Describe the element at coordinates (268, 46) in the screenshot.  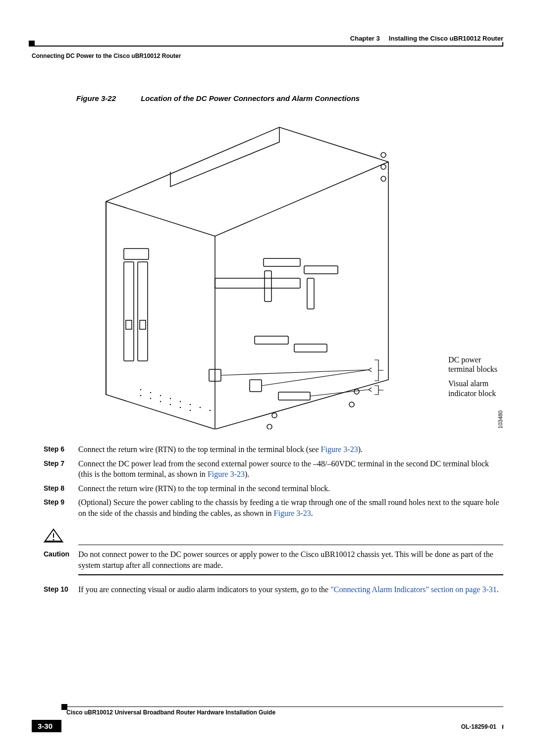
I see `header-rule` at that location.